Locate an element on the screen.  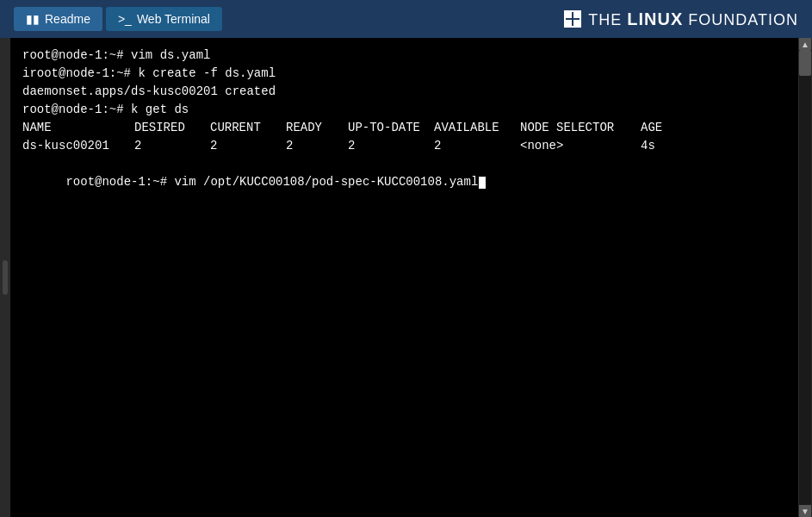
readme-icon: ▮▮ is located at coordinates (33, 19).